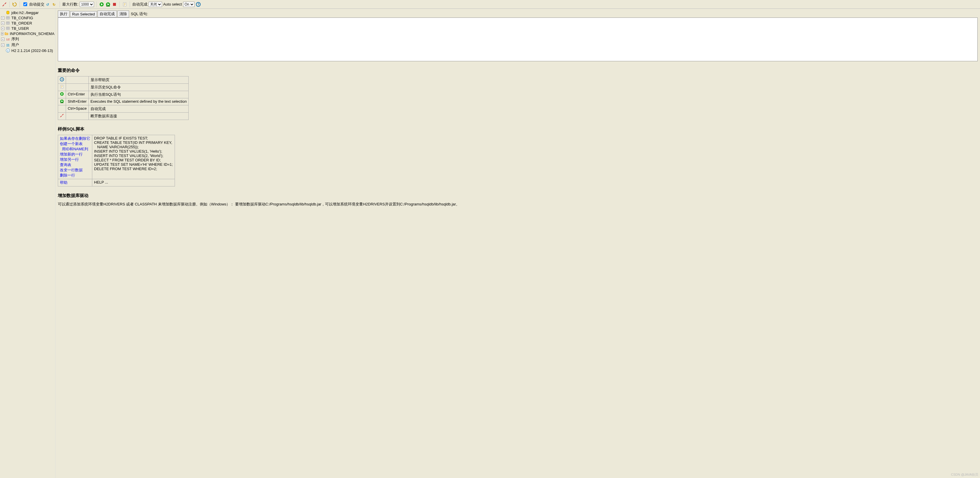 This screenshot has width=980, height=478. Describe the element at coordinates (8, 39) in the screenshot. I see `seq-icon` at that location.